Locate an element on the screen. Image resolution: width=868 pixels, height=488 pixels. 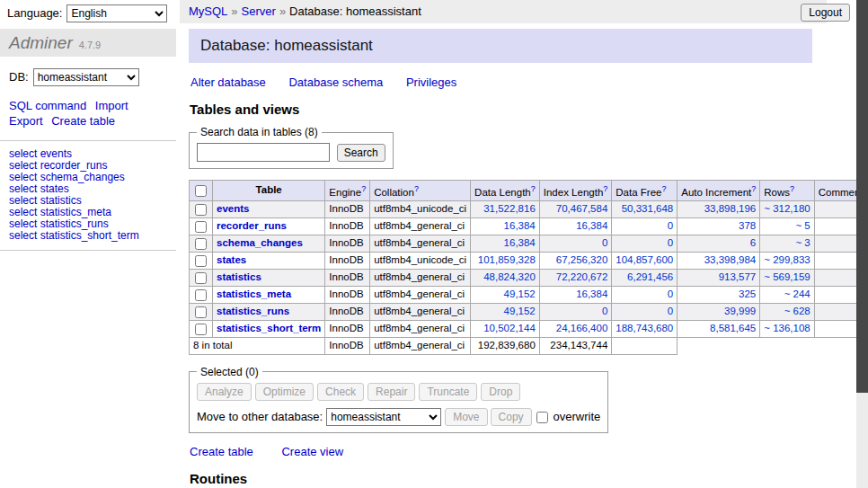
rows-link: ~ 628 is located at coordinates (798, 311).